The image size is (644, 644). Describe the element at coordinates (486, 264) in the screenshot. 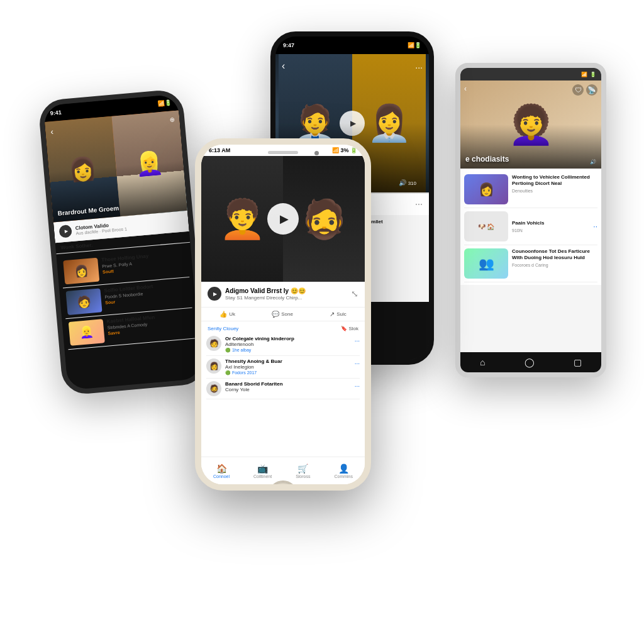

I see `right-thumb-2: 👥` at that location.